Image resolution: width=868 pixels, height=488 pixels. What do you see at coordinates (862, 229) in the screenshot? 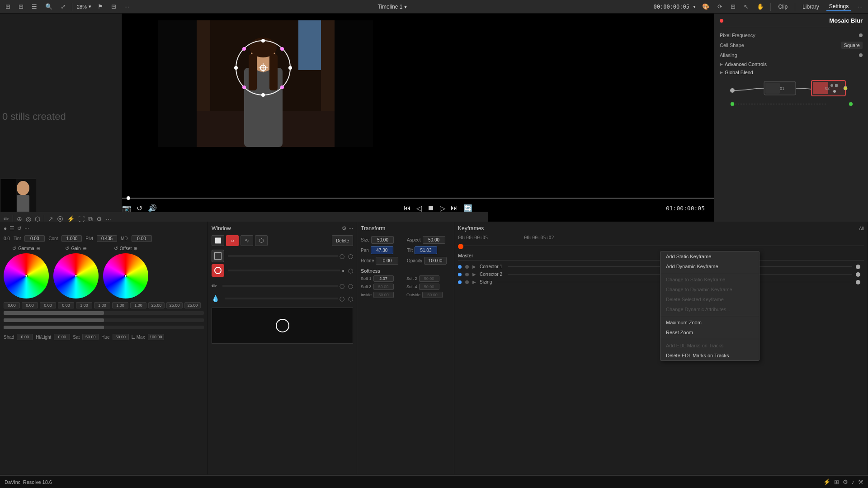
I see `kf-all-label: All` at bounding box center [862, 229].